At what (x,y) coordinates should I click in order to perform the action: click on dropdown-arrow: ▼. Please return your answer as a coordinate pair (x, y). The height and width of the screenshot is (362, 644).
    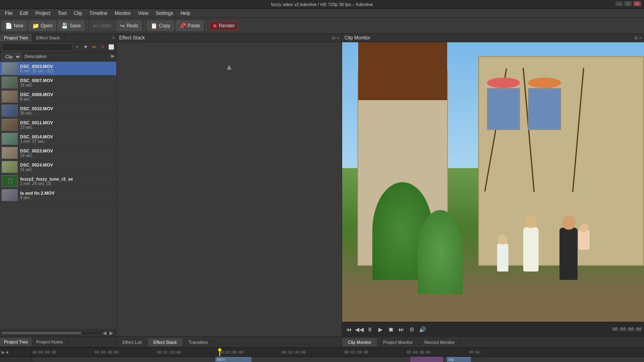
    Looking at the image, I should click on (86, 47).